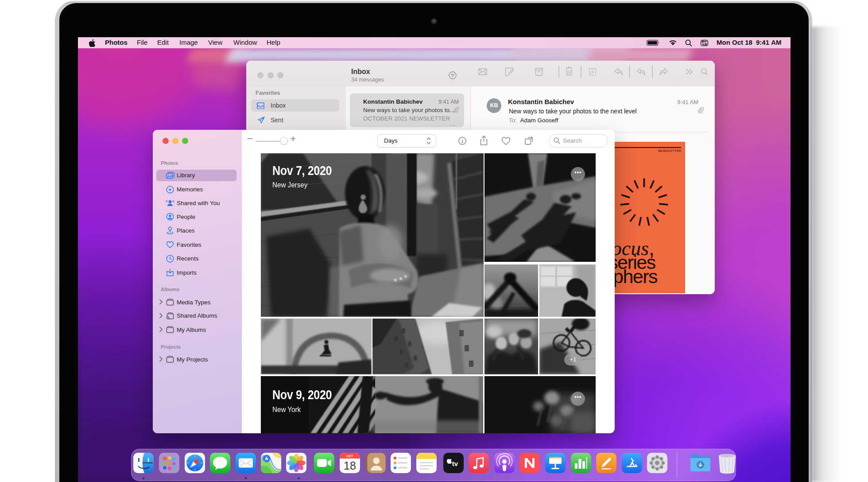 The height and width of the screenshot is (482, 868). I want to click on svg-text: OCT, so click(350, 456).